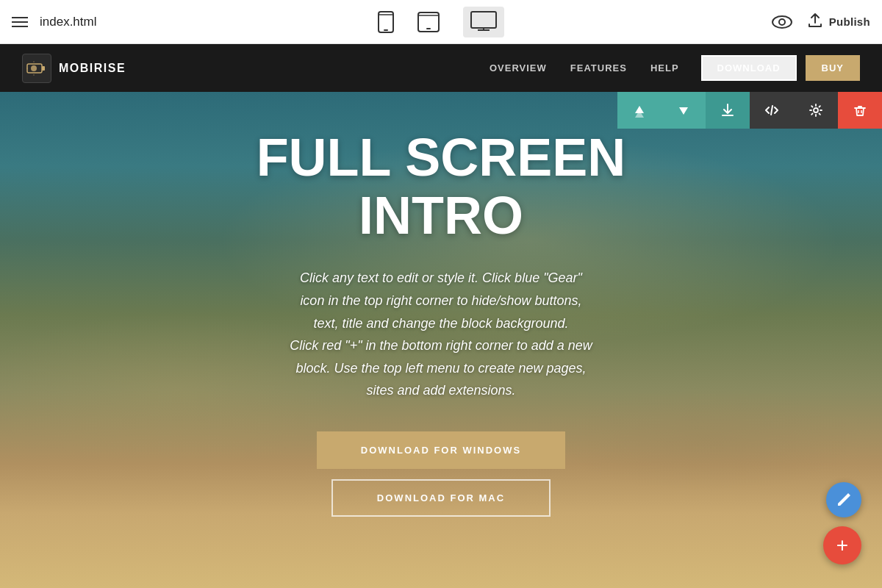 This screenshot has width=882, height=588. Describe the element at coordinates (749, 68) in the screenshot. I see `nav-download-button: DOWNLOAD` at that location.